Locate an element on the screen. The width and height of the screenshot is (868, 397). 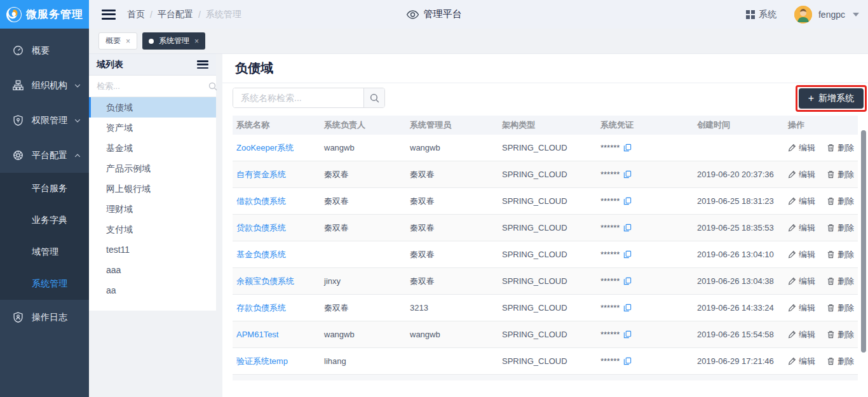
domain-search-input is located at coordinates (153, 86).